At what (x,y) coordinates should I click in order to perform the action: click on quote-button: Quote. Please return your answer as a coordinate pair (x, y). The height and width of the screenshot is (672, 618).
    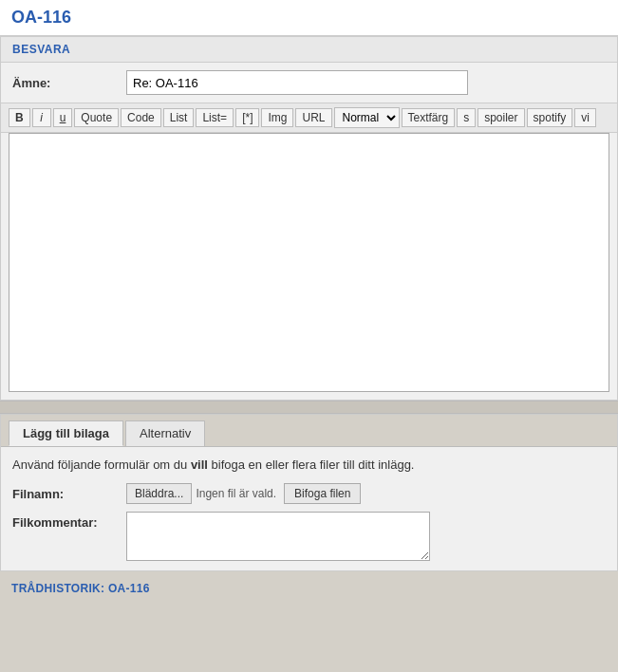
    Looking at the image, I should click on (97, 118).